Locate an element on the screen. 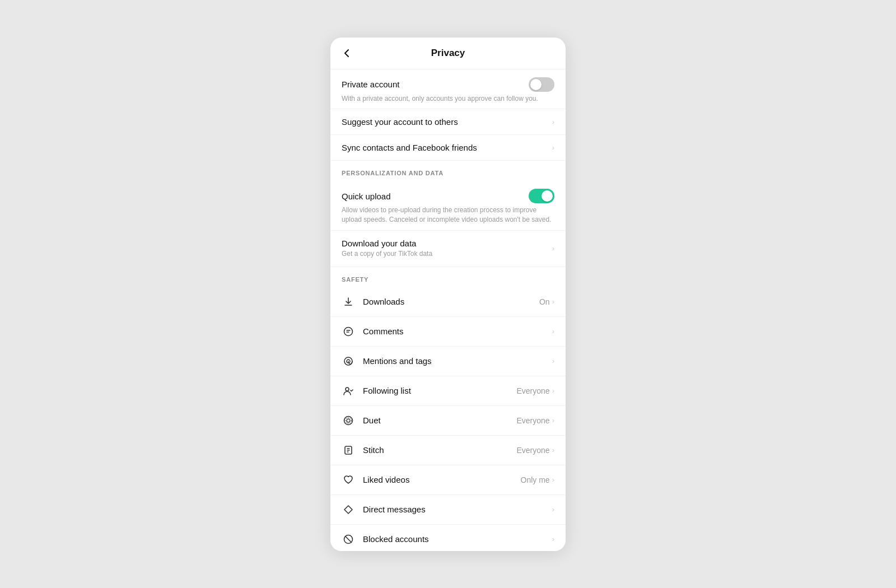 This screenshot has width=896, height=588. following-icon is located at coordinates (348, 391).